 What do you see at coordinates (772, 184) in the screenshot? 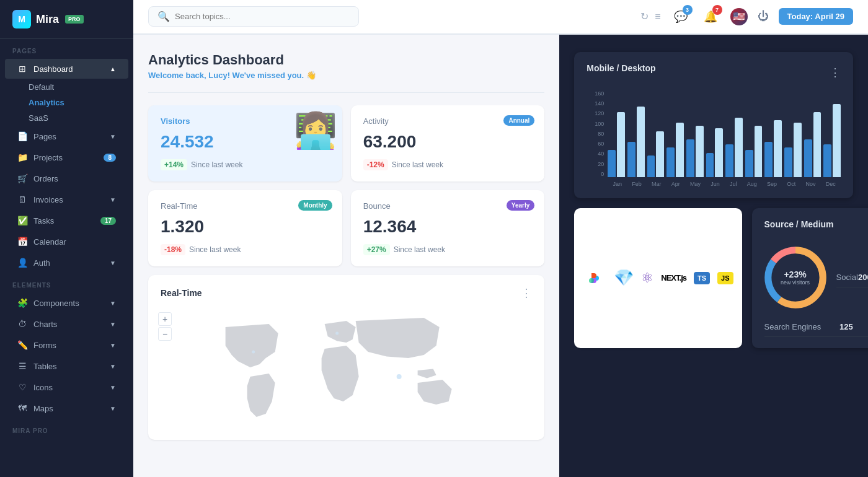
I see `bar-label: Sep` at bounding box center [772, 184].